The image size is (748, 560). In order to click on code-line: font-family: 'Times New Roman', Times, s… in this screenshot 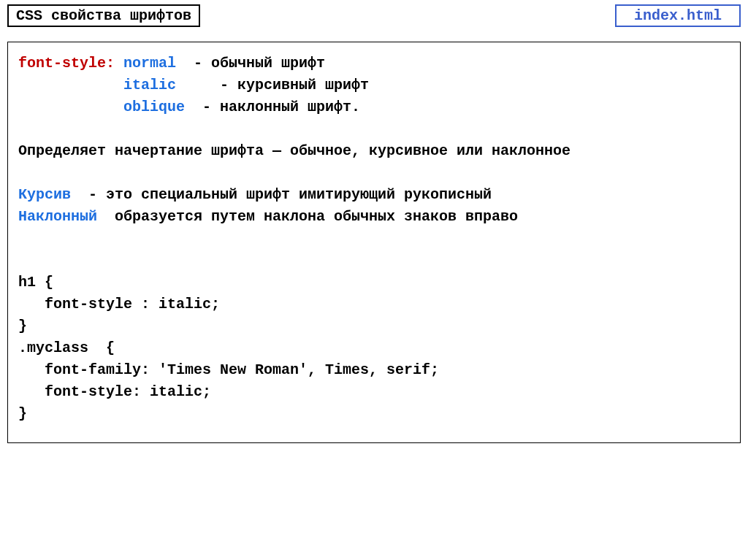, I will do `click(229, 369)`.